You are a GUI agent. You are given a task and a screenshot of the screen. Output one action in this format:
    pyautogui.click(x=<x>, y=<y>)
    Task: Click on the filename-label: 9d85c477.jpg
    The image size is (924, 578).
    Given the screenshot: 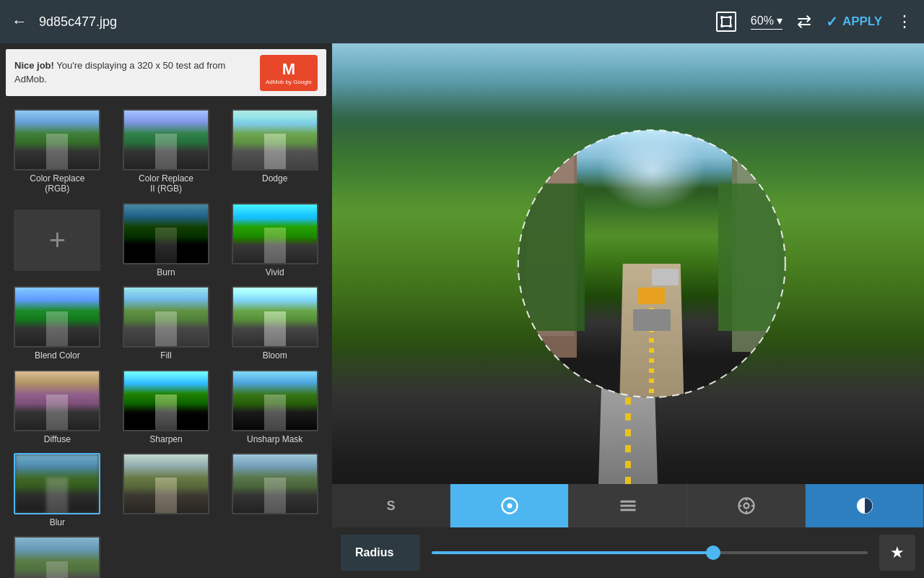 What is the action you would take?
    pyautogui.click(x=372, y=22)
    